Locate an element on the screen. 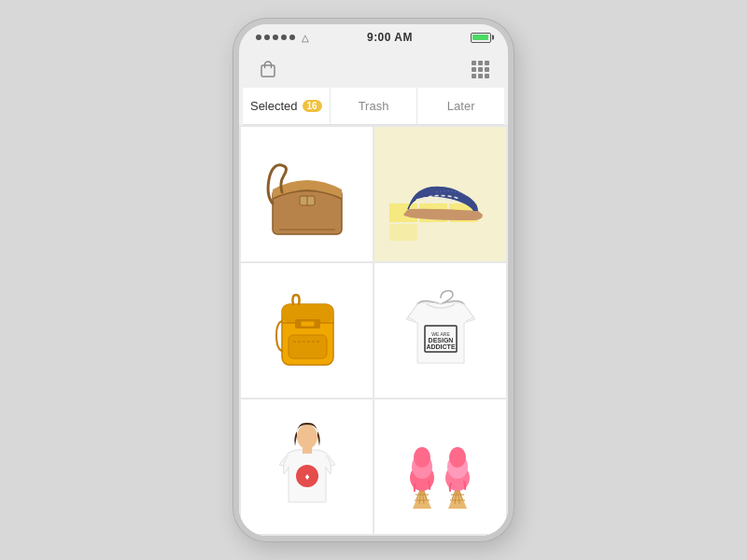 The image size is (747, 560). product-item-5: ♦ is located at coordinates (306, 467).